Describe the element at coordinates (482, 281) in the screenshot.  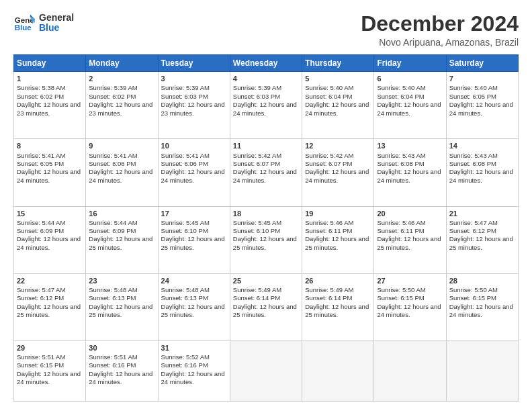
I see `day-number: 28` at that location.